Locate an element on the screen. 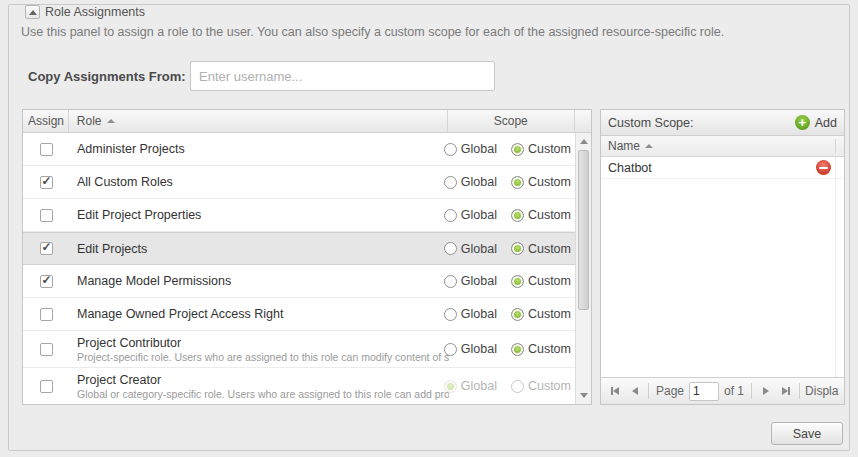 This screenshot has width=858, height=457. role-description: Global or category-specific role. Users … is located at coordinates (263, 394).